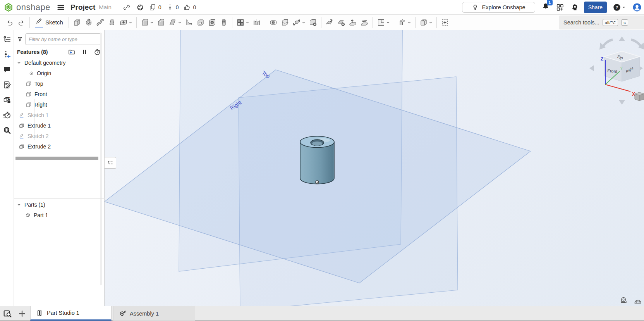 This screenshot has height=321, width=644. What do you see at coordinates (77, 22) in the screenshot?
I see `extrude-button` at bounding box center [77, 22].